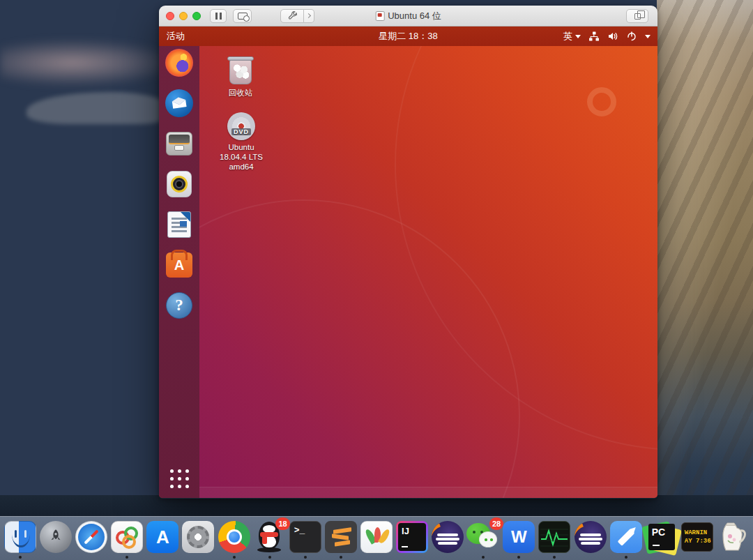 This screenshot has width=753, height=560. I want to click on dock-item-rhythmbox, so click(179, 184).